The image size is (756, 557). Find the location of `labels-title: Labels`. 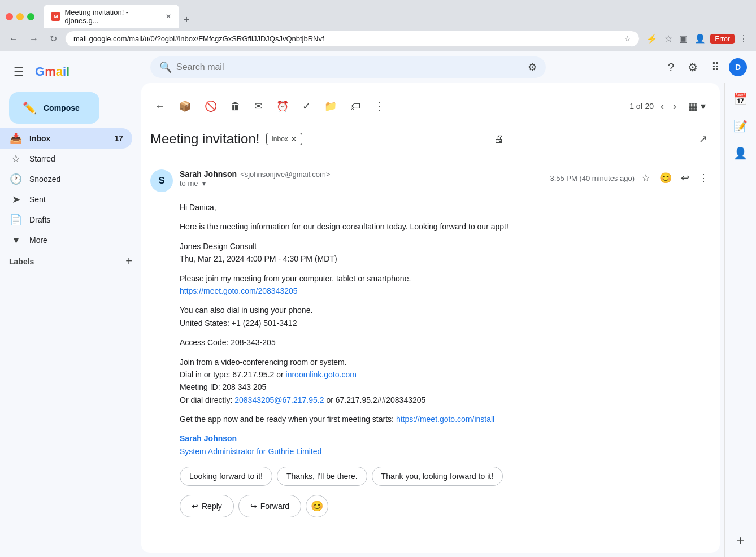

labels-title: Labels is located at coordinates (67, 262).